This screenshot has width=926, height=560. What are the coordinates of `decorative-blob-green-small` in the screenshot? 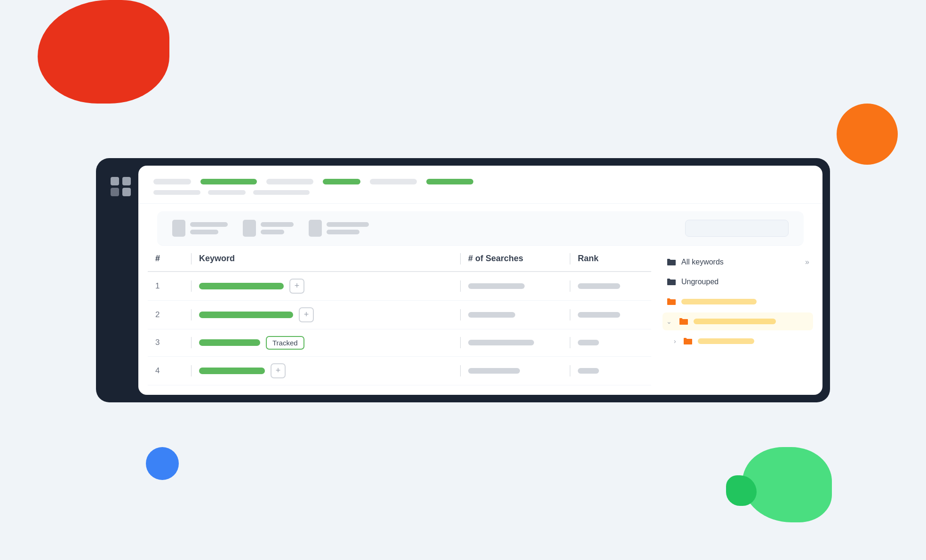 It's located at (742, 490).